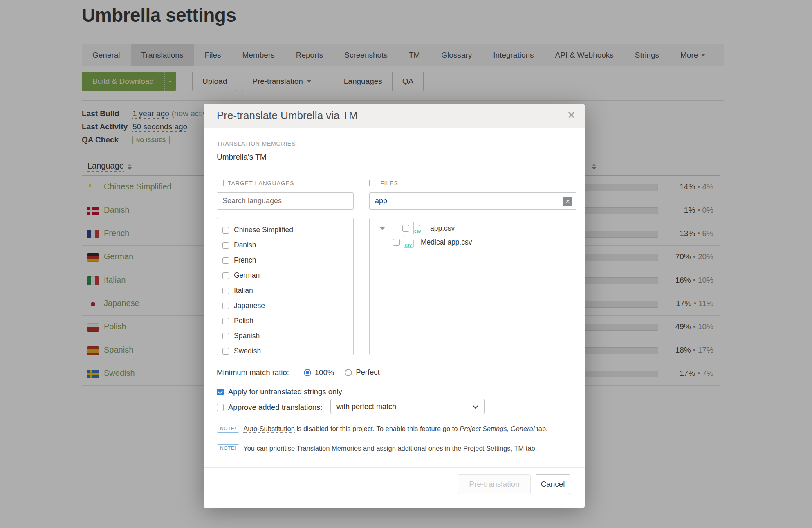  Describe the element at coordinates (473, 201) in the screenshot. I see `files-filter-input: app ✕` at that location.